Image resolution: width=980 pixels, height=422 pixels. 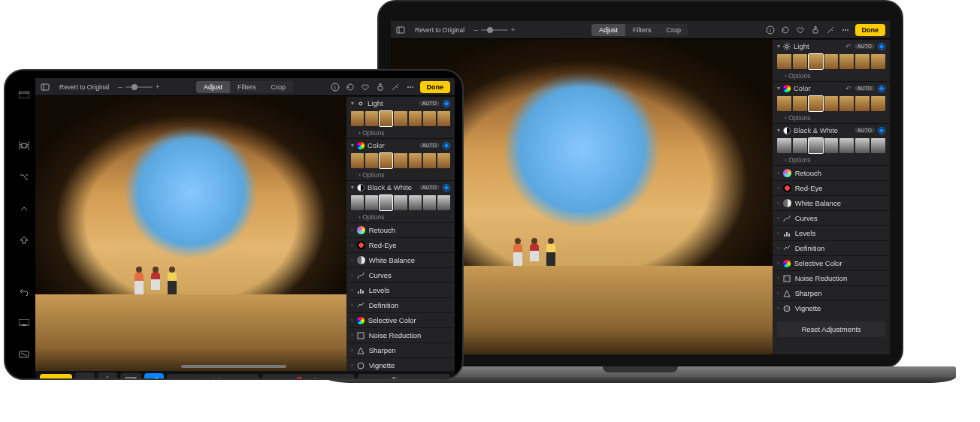 What do you see at coordinates (24, 354) in the screenshot?
I see `disconnect-icon` at bounding box center [24, 354].